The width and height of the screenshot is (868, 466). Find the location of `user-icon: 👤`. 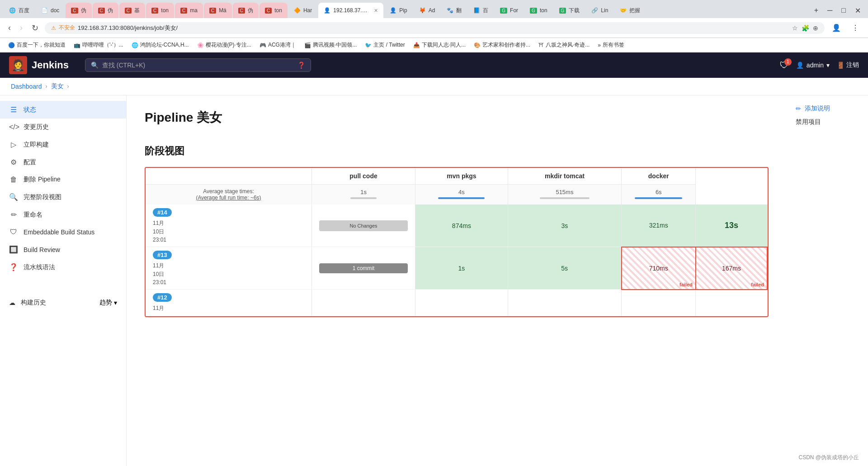

user-icon: 👤 is located at coordinates (800, 65).